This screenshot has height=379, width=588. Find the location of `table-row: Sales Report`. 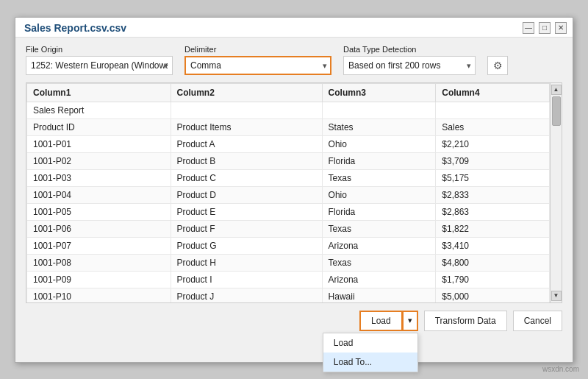

table-row: Sales Report is located at coordinates (288, 110).